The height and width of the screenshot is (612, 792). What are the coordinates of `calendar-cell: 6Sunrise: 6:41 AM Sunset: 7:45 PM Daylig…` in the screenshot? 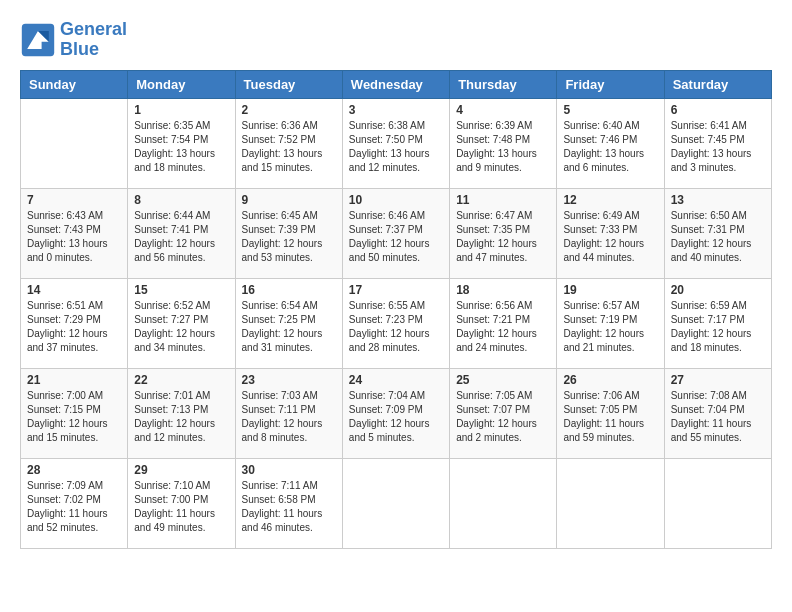 It's located at (718, 143).